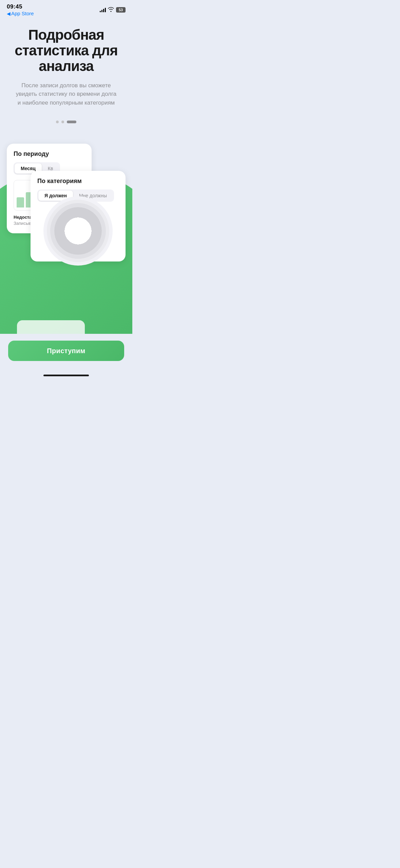 This screenshot has width=400, height=868. Describe the element at coordinates (66, 235) in the screenshot. I see `wave-section: По периоду Месяц Кв Недоста… Записывайт …` at that location.